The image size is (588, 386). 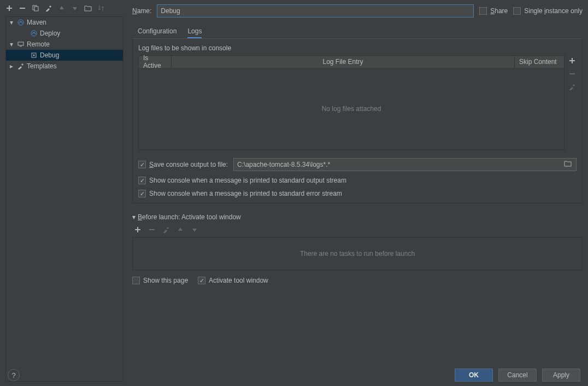 I want to click on settings-icon, so click(x=49, y=8).